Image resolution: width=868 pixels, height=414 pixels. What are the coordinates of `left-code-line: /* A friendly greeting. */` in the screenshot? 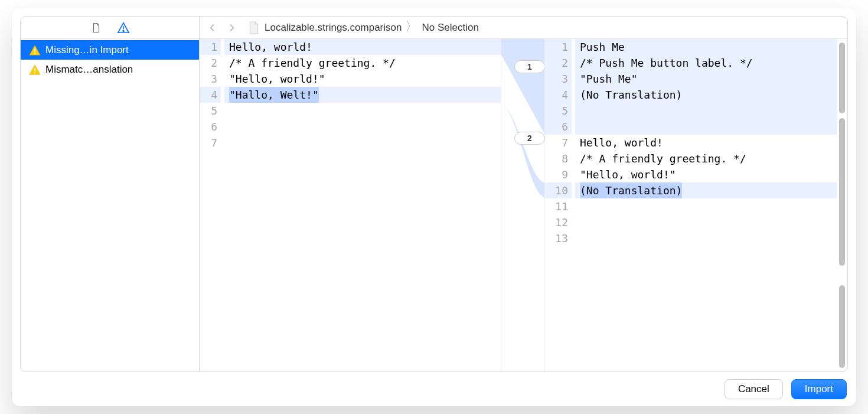 It's located at (363, 63).